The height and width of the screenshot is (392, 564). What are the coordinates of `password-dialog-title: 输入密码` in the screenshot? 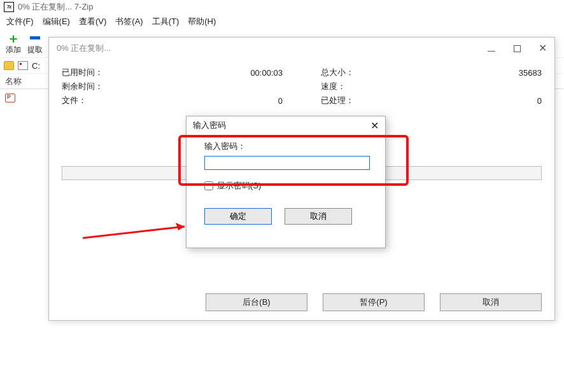 It's located at (209, 125).